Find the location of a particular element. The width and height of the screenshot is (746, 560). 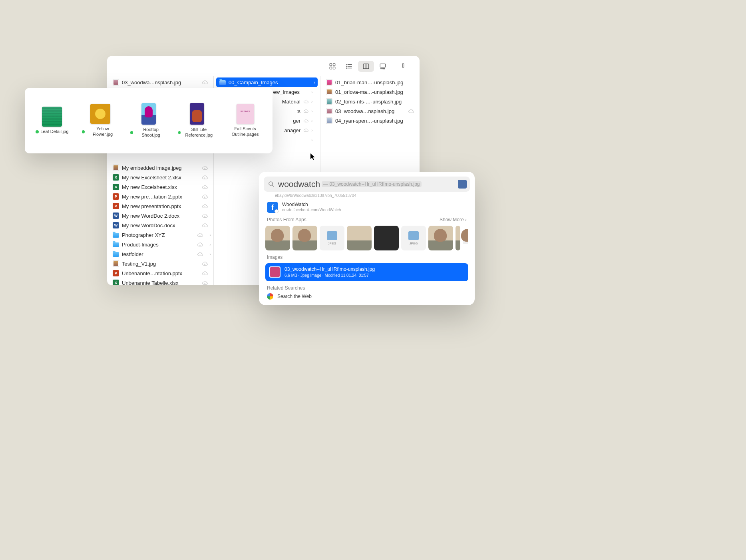

file-row: My new pre…tation 2.pptx is located at coordinates (160, 197).